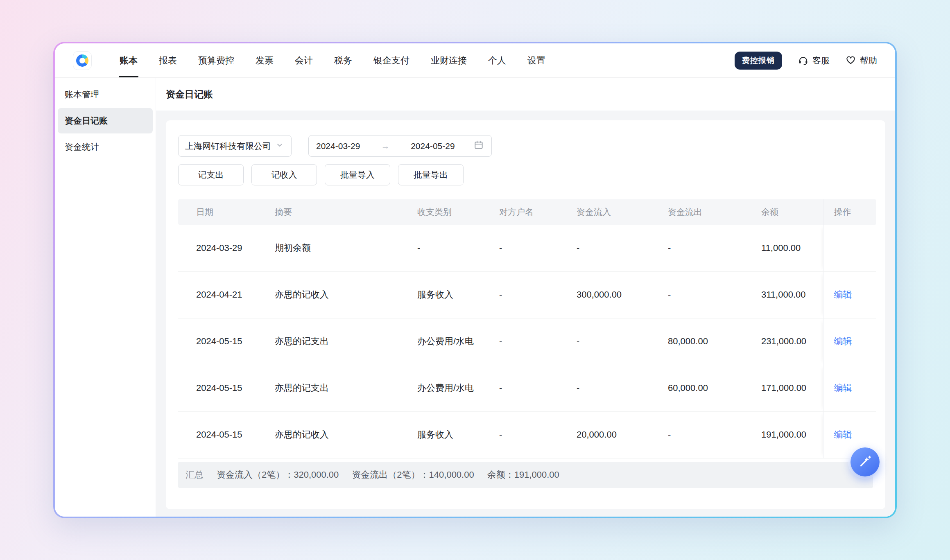 The width and height of the screenshot is (950, 560). Describe the element at coordinates (216, 61) in the screenshot. I see `nav-tab-budget: 预算费控` at that location.